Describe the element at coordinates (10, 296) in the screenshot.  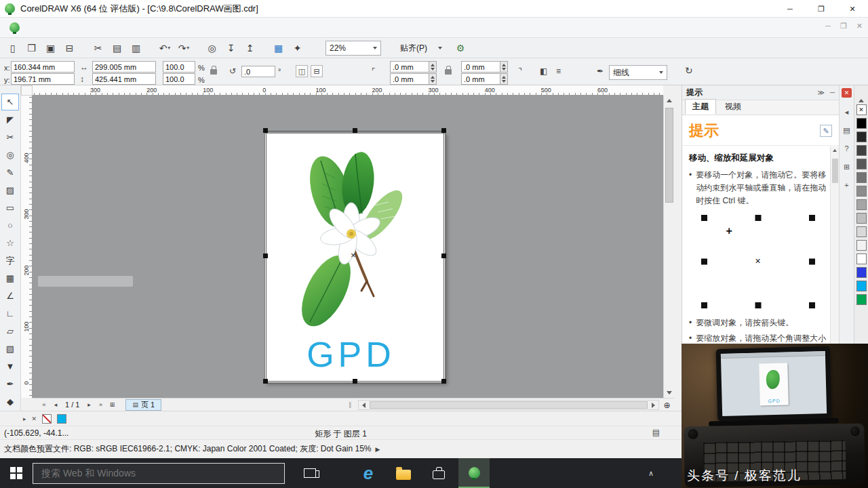
I see `dimension-tool: ∠` at that location.